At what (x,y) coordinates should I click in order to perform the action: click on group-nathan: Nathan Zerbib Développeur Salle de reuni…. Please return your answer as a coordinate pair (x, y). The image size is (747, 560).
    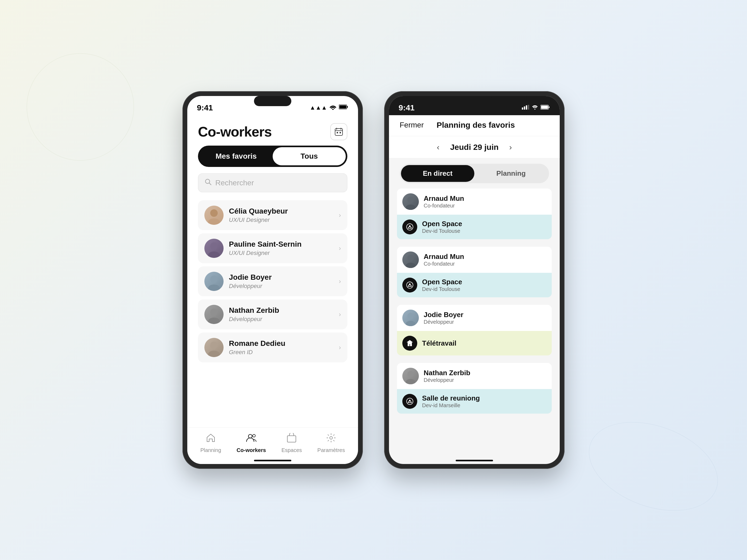
    Looking at the image, I should click on (474, 390).